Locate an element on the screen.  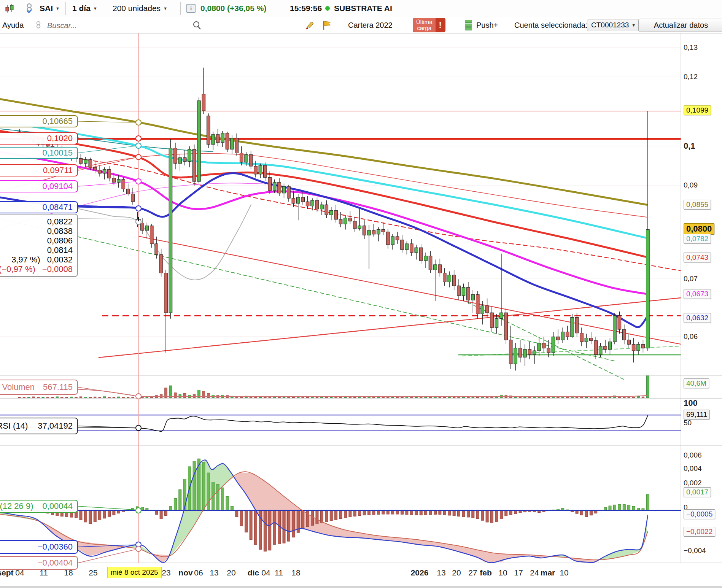
ma-value-label: 0,10665 is located at coordinates (39, 121).